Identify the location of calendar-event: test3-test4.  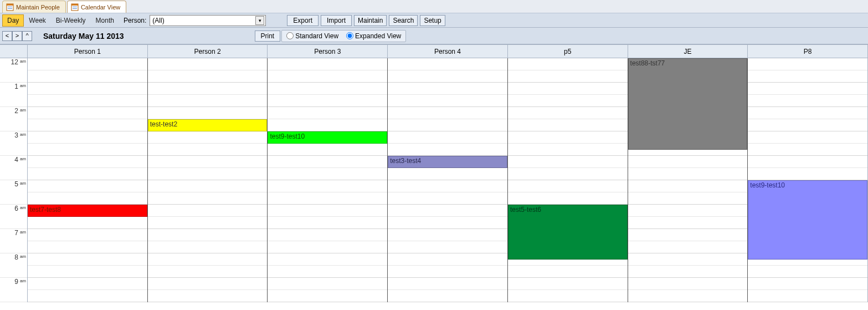
(448, 162).